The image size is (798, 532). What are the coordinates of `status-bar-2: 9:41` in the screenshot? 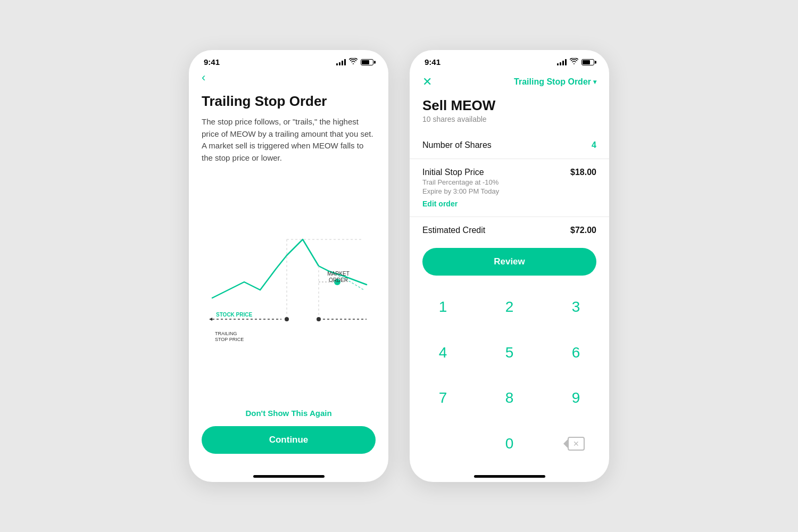 It's located at (510, 61).